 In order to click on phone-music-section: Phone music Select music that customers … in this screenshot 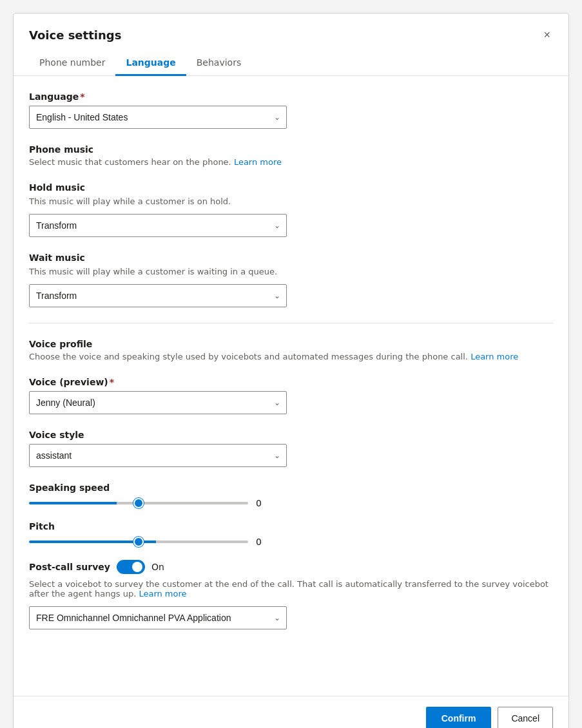, I will do `click(291, 156)`.